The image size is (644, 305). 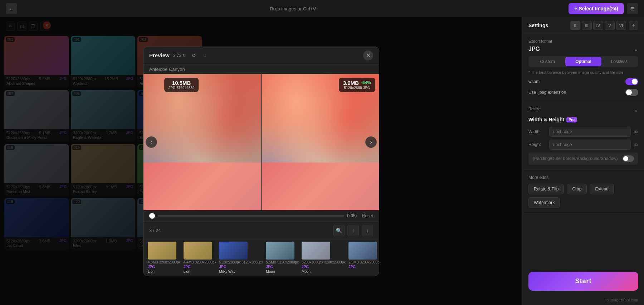 I want to click on bottom-thumb-item: 4.4MB 3200x2000px JPG Lion, so click(x=200, y=258).